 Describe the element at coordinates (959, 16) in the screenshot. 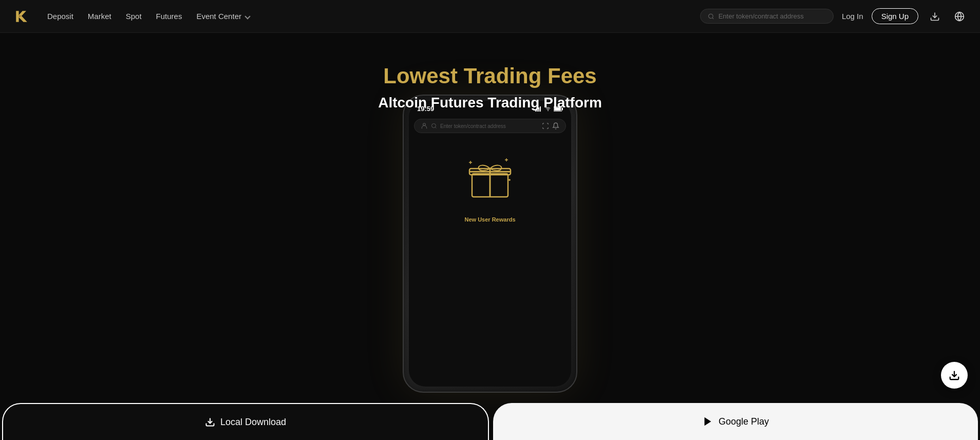

I see `globe-icon` at that location.